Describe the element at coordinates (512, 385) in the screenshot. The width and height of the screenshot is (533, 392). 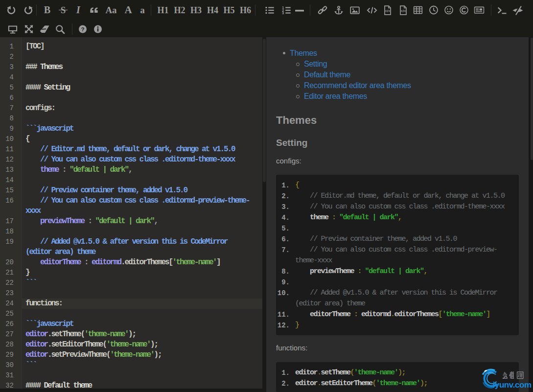
I see `svg-text: iyunv.com` at that location.